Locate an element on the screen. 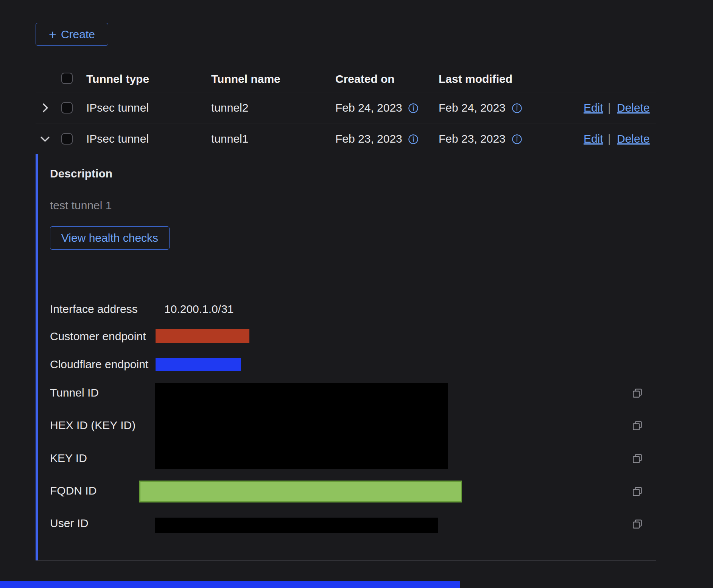  select-all-checkbox is located at coordinates (67, 78).